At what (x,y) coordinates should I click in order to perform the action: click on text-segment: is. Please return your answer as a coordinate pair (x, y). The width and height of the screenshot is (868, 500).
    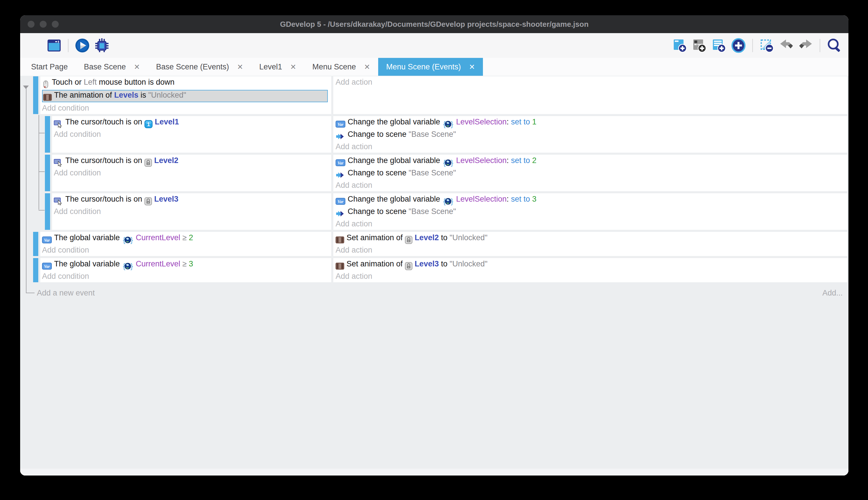
    Looking at the image, I should click on (143, 95).